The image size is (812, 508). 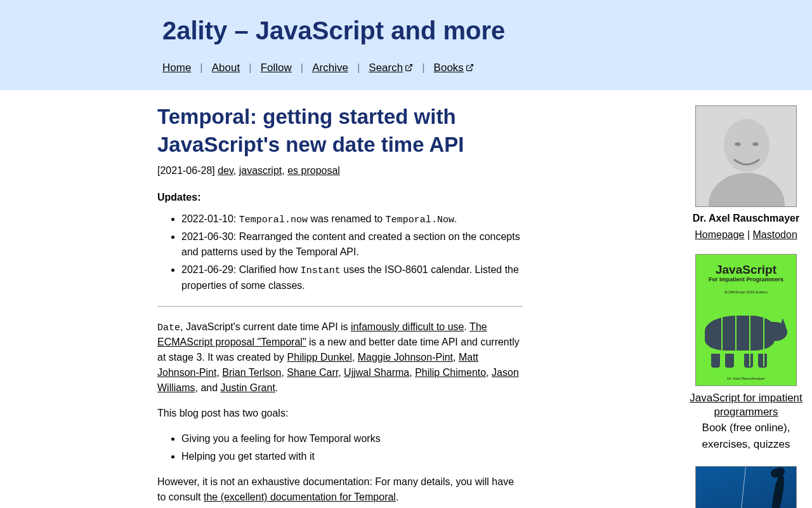 I want to click on book-subtitle: For Impatient Programmers, so click(x=746, y=280).